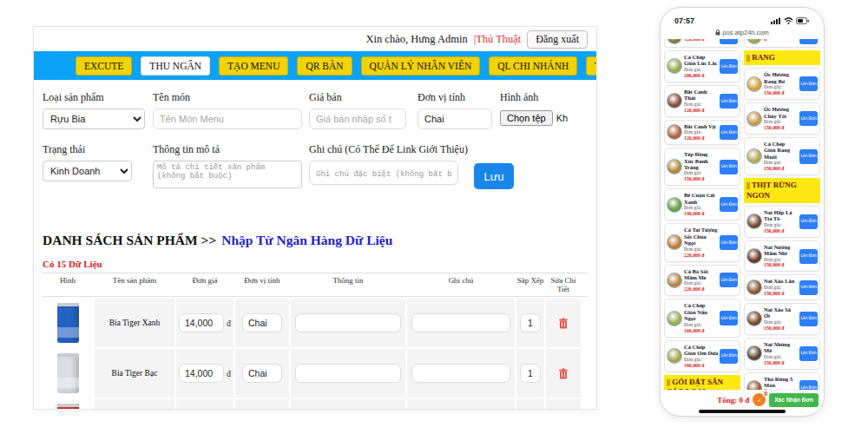 The width and height of the screenshot is (868, 434). I want to click on category-select: Rựu Bia, so click(94, 119).